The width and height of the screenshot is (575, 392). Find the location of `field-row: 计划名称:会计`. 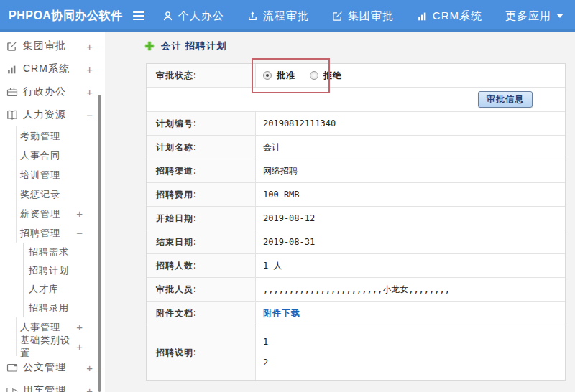

field-row: 计划名称:会计 is located at coordinates (356, 148).